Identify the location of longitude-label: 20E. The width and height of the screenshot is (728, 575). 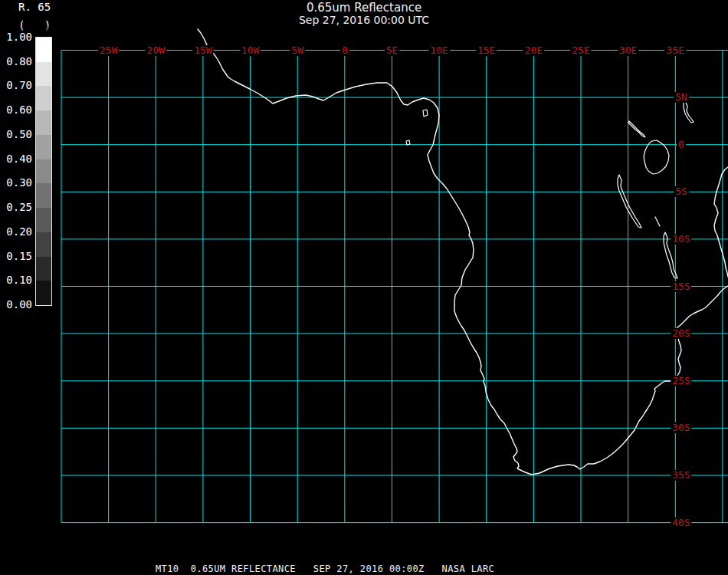
(533, 51).